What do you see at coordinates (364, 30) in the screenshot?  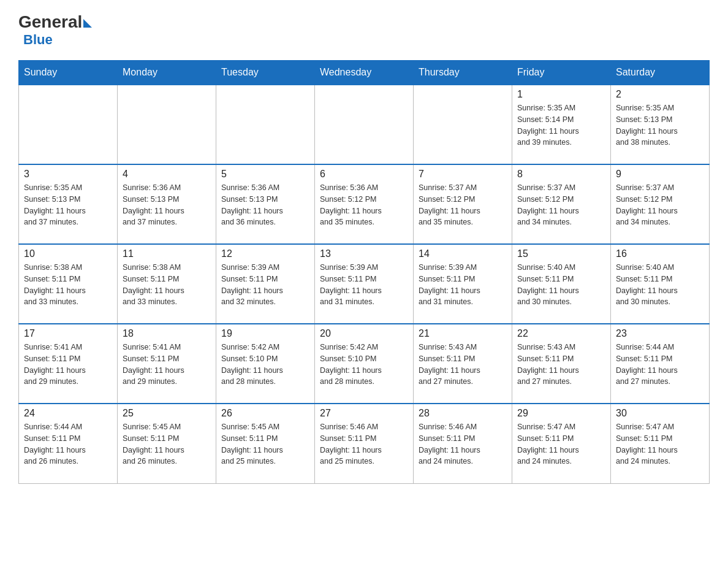 I see `page-header: General Blue` at bounding box center [364, 30].